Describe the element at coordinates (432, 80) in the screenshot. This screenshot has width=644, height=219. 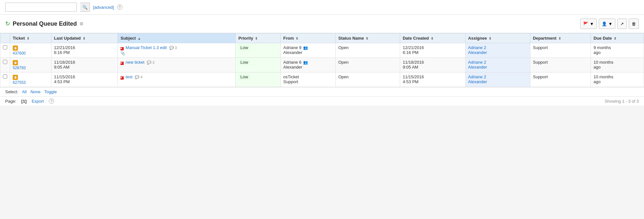
I see `row3-date-created-cell: 11/15/2016 4:53 PM` at that location.